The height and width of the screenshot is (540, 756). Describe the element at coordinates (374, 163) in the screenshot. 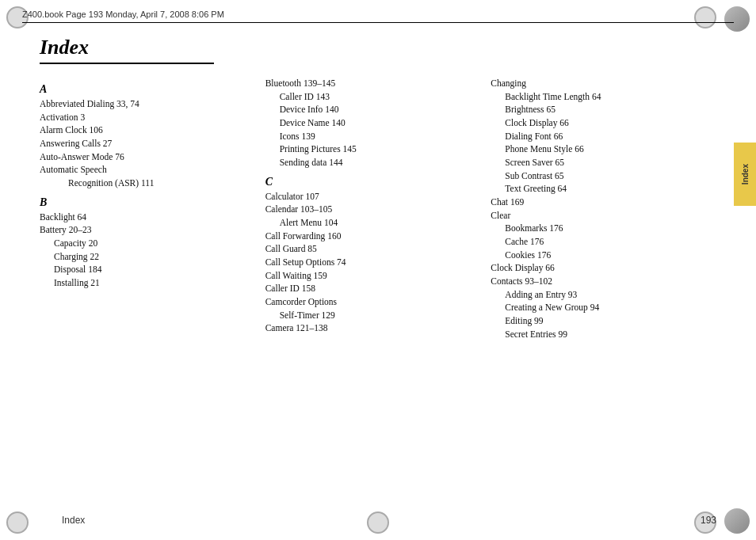

I see `entry-sending-data: Sending data 144` at that location.